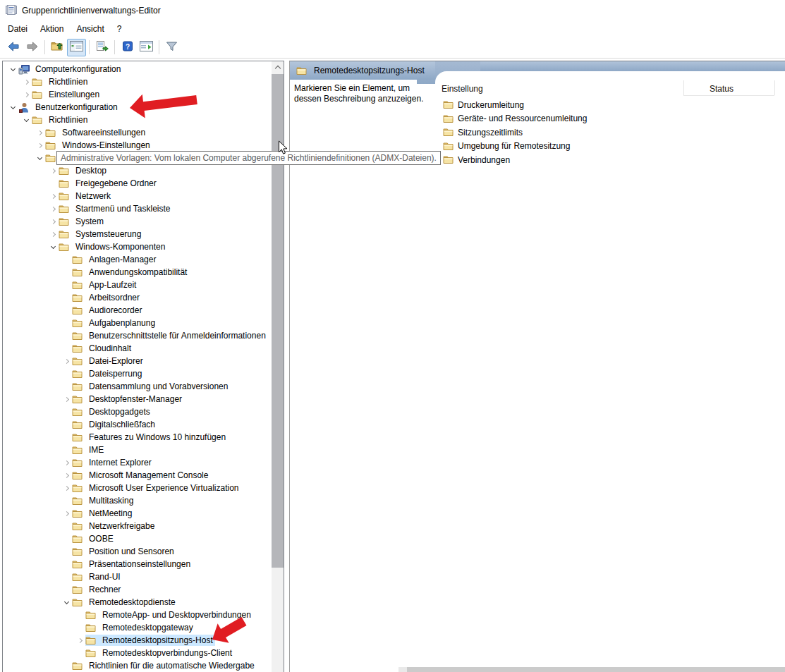 This screenshot has width=785, height=672. I want to click on menu-datei: Datei, so click(18, 29).